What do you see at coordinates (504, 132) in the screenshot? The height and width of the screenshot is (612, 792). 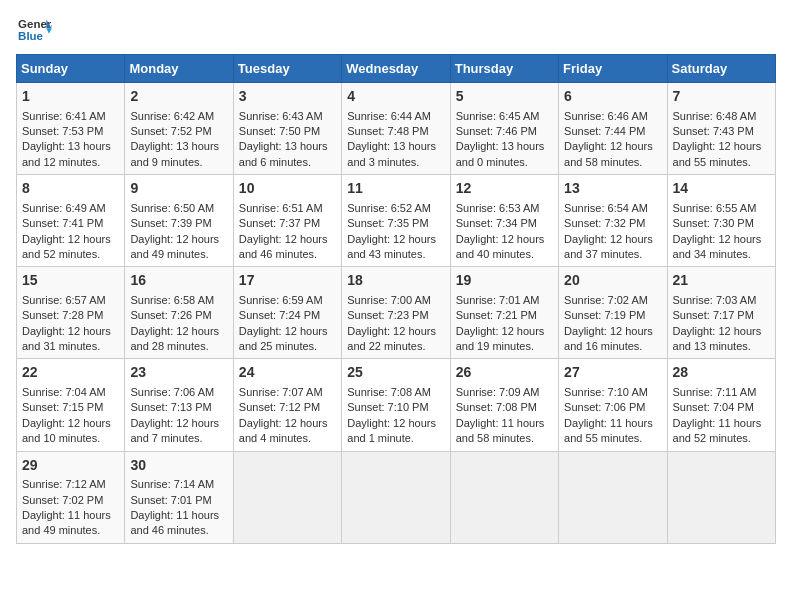 I see `day-info-line: Sunset: 7:46 PM` at bounding box center [504, 132].